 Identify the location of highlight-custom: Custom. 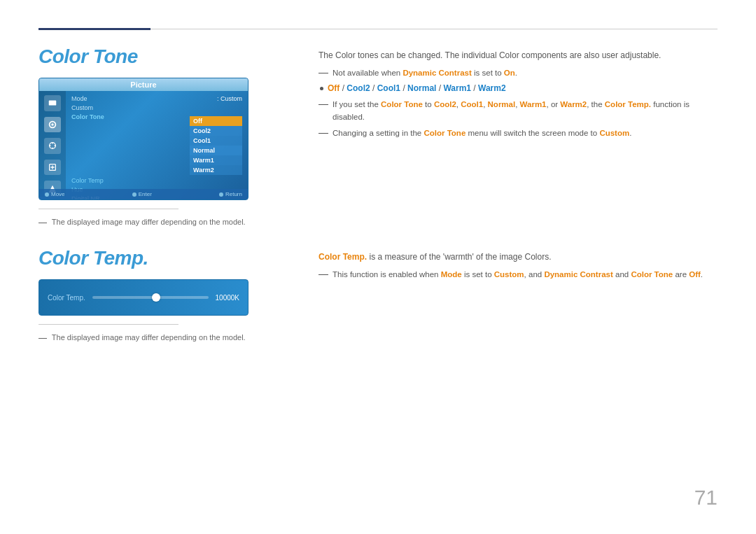
(615, 133).